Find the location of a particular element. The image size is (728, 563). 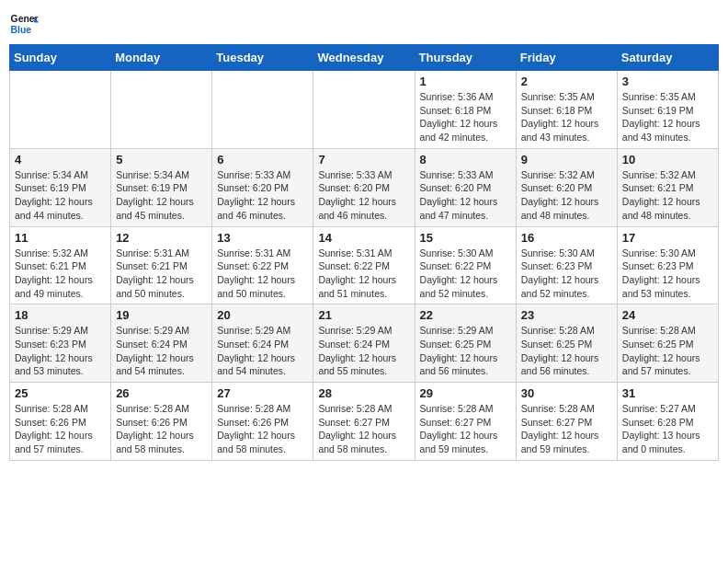

calendar-week-4: 18Sunrise: 5:29 AM Sunset: 6:23 PM Dayli… is located at coordinates (364, 344).